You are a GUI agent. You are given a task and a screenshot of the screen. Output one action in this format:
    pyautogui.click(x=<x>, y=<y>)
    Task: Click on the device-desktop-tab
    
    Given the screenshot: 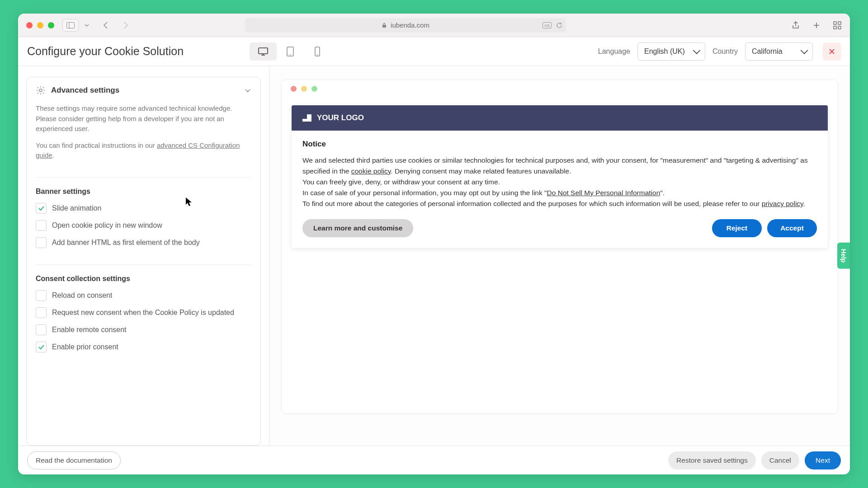 What is the action you would take?
    pyautogui.click(x=263, y=52)
    